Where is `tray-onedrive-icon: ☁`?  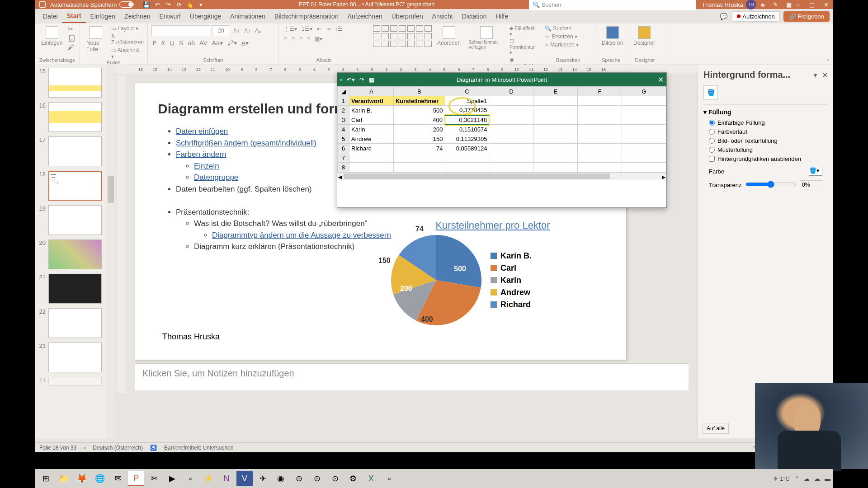 tray-onedrive-icon: ☁ is located at coordinates (817, 479).